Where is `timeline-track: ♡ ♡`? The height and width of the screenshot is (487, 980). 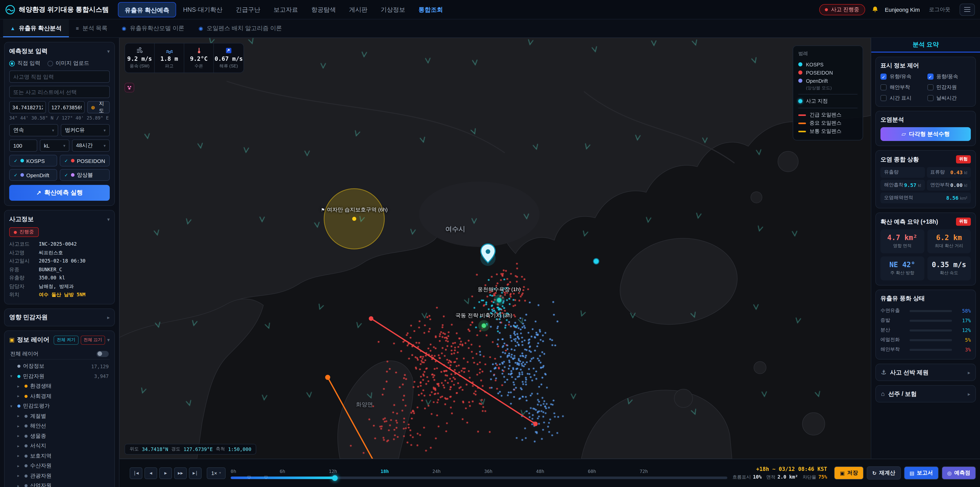
timeline-track: ♡ ♡ is located at coordinates (479, 478).